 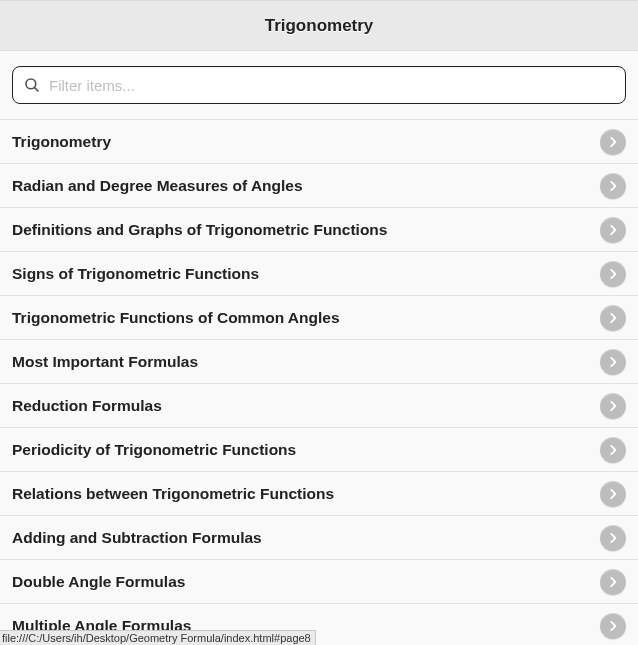 I want to click on list-item-label: Adding and Subtraction Formulas, so click(x=306, y=538).